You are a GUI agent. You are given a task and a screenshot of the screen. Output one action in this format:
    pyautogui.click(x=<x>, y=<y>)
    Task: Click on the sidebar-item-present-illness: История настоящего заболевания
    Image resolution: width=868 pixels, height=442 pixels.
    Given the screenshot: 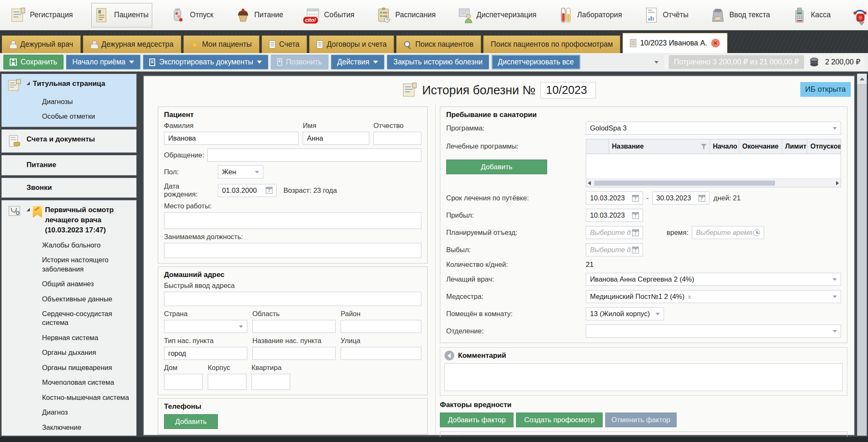 What is the action you would take?
    pyautogui.click(x=69, y=264)
    